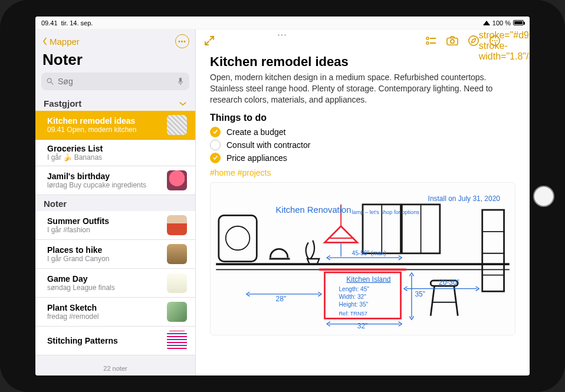 The height and width of the screenshot is (392, 565). What do you see at coordinates (182, 41) in the screenshot?
I see `sidebar-more-button: •••` at bounding box center [182, 41].